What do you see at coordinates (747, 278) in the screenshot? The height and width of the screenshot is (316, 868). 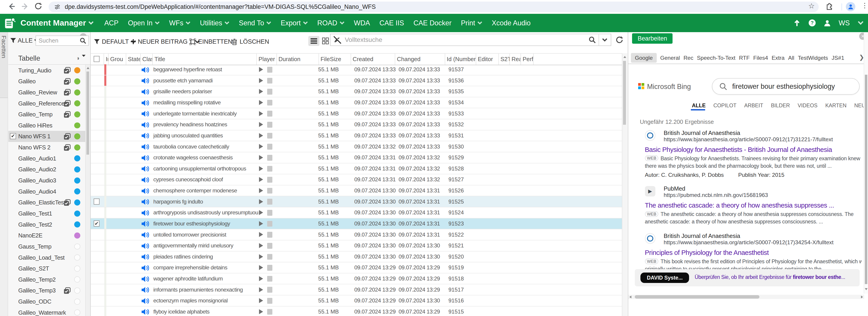 I see `david-systems-banner: DAVID Syste... Überprüfen Sie, ob Ihr ar…` at bounding box center [747, 278].